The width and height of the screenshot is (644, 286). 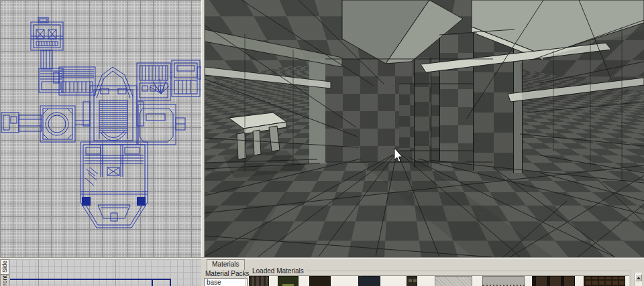 What do you see at coordinates (5, 267) in the screenshot?
I see `tab-side-label: Side` at bounding box center [5, 267].